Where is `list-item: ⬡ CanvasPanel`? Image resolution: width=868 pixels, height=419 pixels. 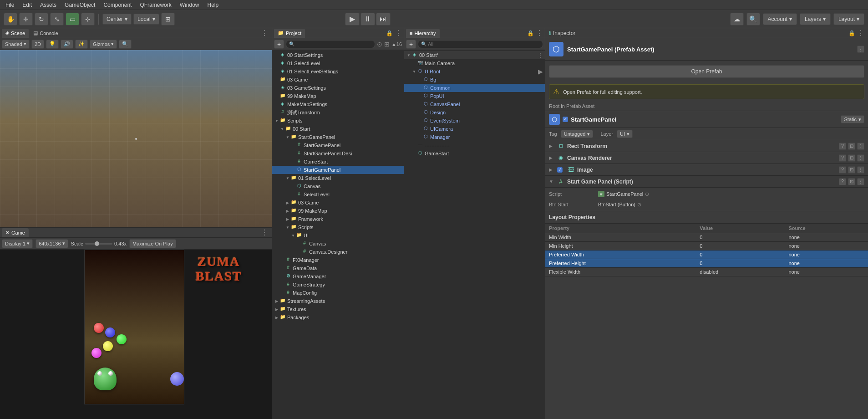 list-item: ⬡ CanvasPanel is located at coordinates (474, 104).